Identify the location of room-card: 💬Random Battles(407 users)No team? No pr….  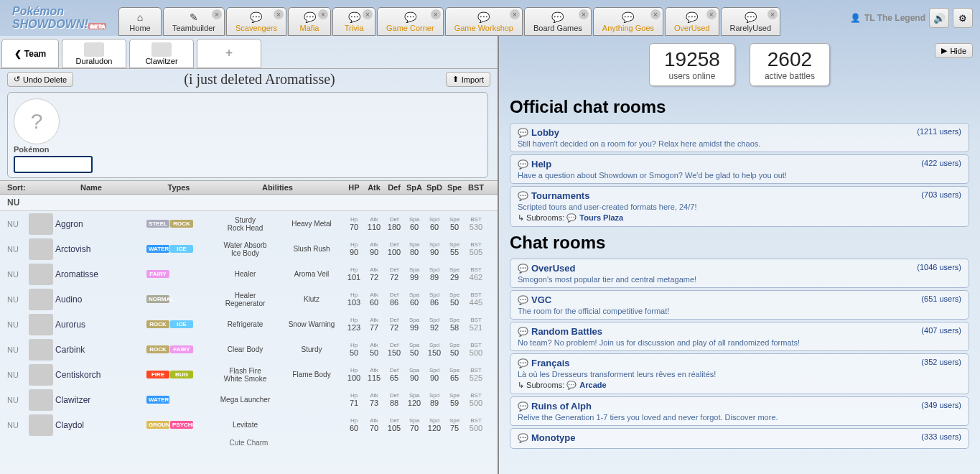
(739, 336).